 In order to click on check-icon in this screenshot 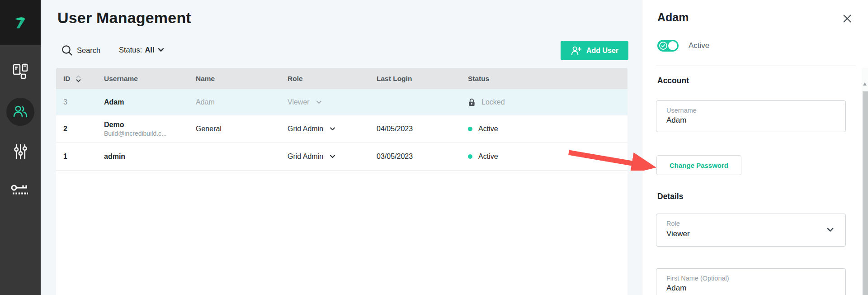, I will do `click(663, 46)`.